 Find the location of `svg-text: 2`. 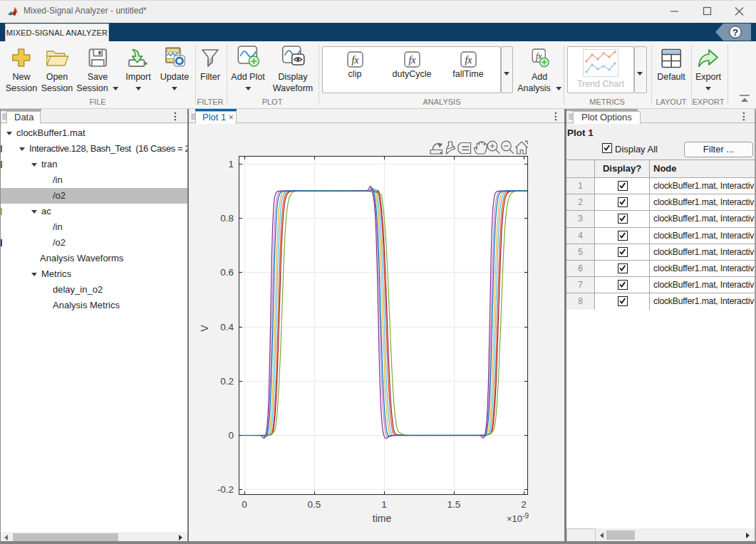

svg-text: 2 is located at coordinates (524, 504).